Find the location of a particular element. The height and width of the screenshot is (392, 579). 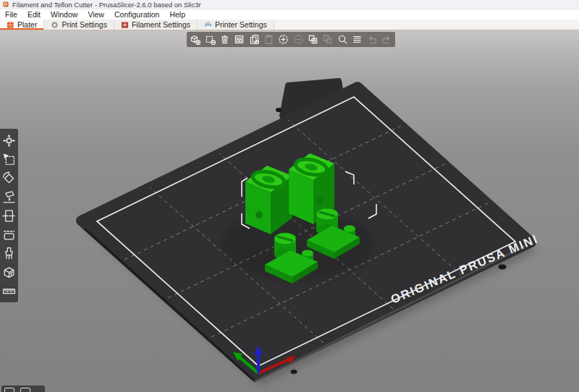

gear-icon is located at coordinates (55, 25).